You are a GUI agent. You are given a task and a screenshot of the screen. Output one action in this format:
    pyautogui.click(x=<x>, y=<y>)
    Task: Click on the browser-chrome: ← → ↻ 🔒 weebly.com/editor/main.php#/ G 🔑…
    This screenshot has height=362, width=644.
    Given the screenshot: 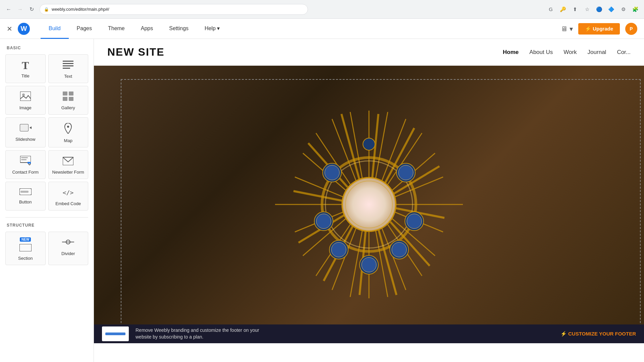 What is the action you would take?
    pyautogui.click(x=322, y=9)
    